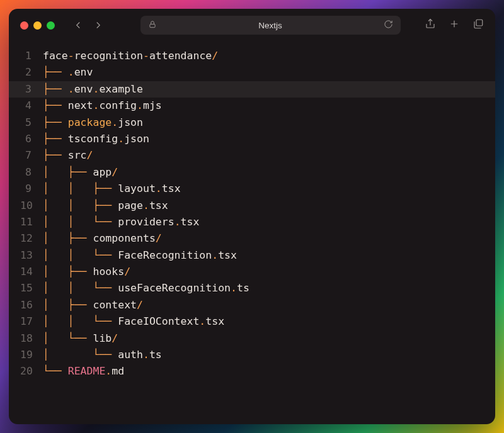 This screenshot has width=504, height=433. Describe the element at coordinates (430, 25) in the screenshot. I see `share-button` at that location.